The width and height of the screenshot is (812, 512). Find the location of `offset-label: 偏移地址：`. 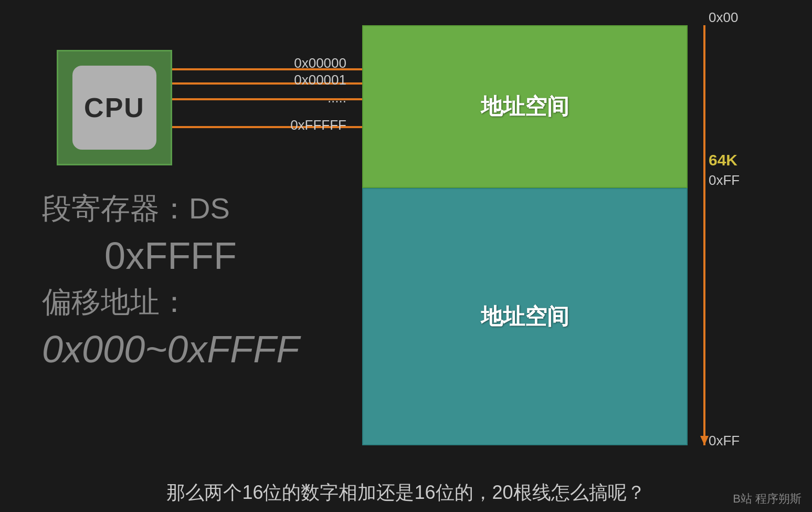

offset-label: 偏移地址： is located at coordinates (171, 302).